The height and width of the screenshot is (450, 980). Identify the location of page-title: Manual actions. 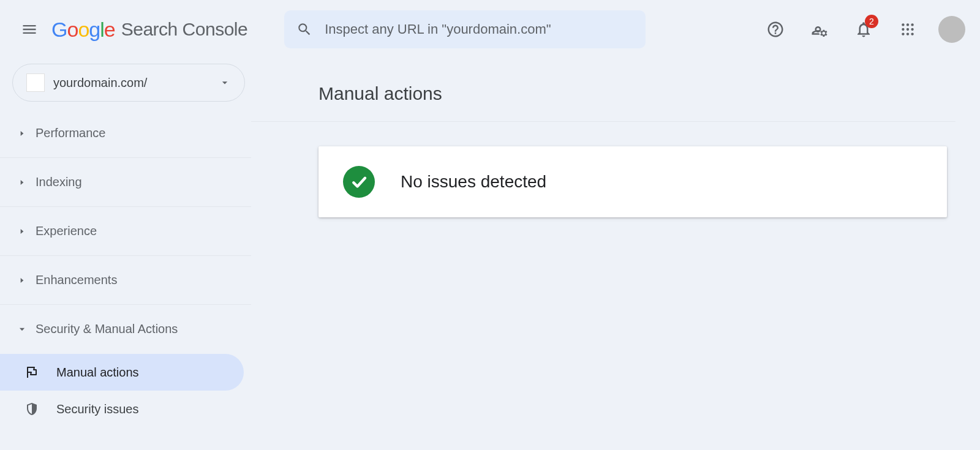
(603, 103).